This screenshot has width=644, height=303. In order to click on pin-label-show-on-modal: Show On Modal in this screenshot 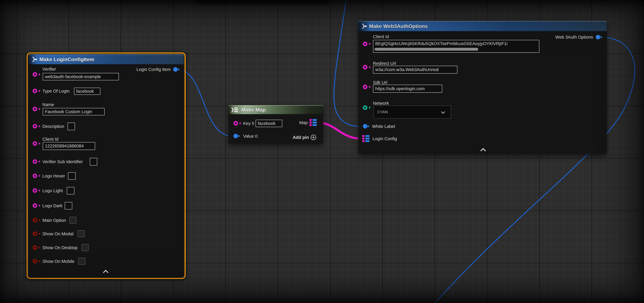, I will do `click(58, 234)`.